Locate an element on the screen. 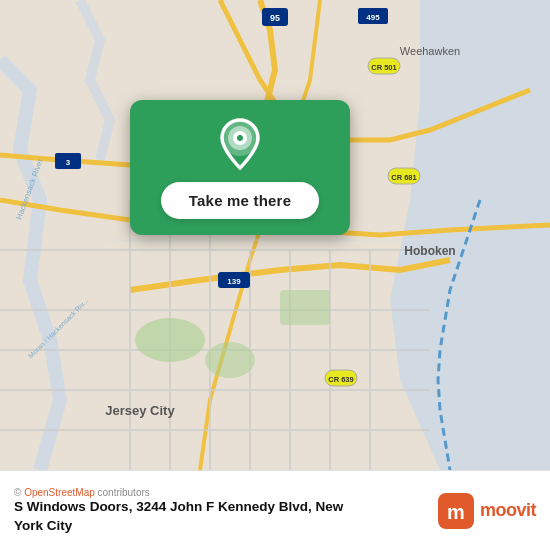 This screenshot has height=550, width=550. address-block: © OpenStreetMap contributors S Windows D… is located at coordinates (178, 510).